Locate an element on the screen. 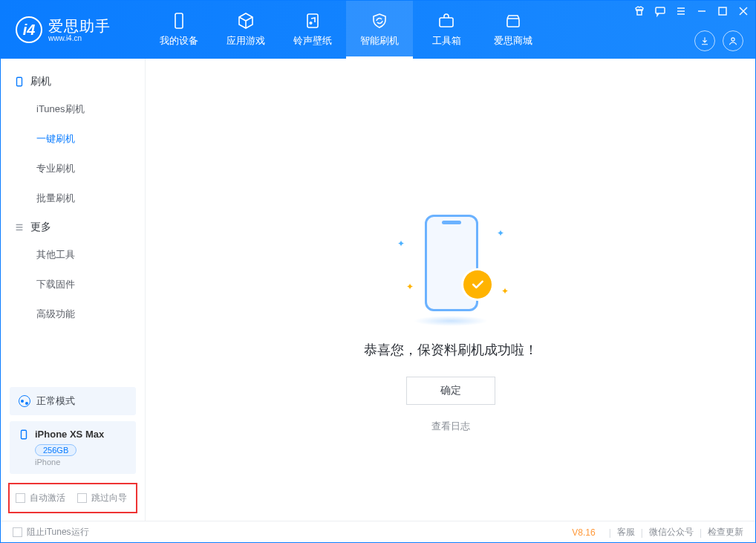 Image resolution: width=756 pixels, height=543 pixels. device-icon is located at coordinates (19, 82).